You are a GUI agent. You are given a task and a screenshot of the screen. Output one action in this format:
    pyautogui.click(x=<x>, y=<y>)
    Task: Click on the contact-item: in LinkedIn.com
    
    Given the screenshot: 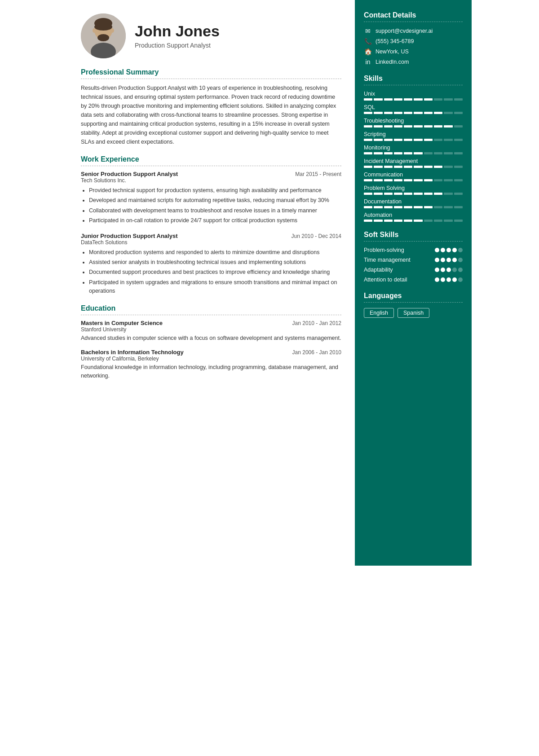 What is the action you would take?
    pyautogui.click(x=413, y=62)
    